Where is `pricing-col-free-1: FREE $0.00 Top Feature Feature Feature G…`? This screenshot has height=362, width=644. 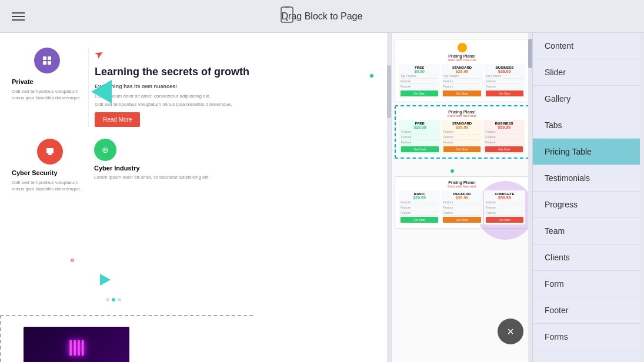
pricing-col-free-1: FREE $0.00 Top Feature Feature Feature G… is located at coordinates (419, 81).